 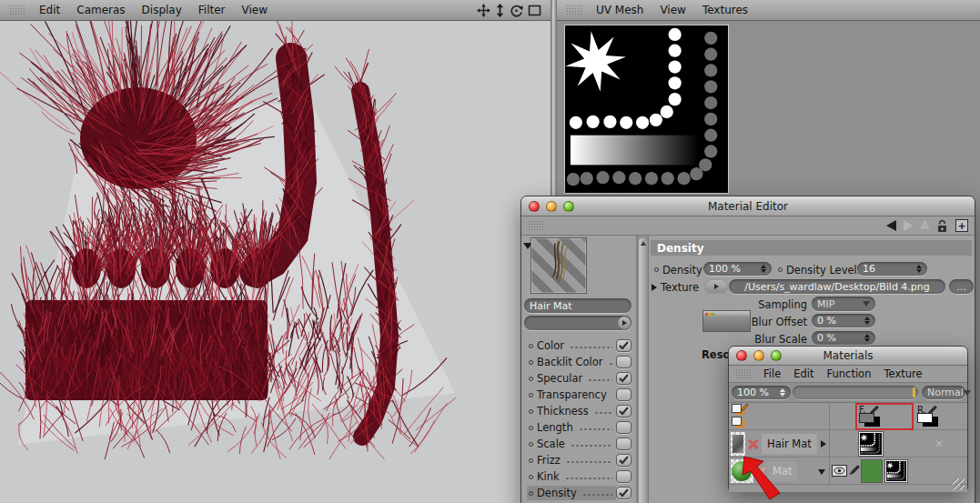 What do you see at coordinates (579, 444) in the screenshot?
I see `channel-scale: Scale` at bounding box center [579, 444].